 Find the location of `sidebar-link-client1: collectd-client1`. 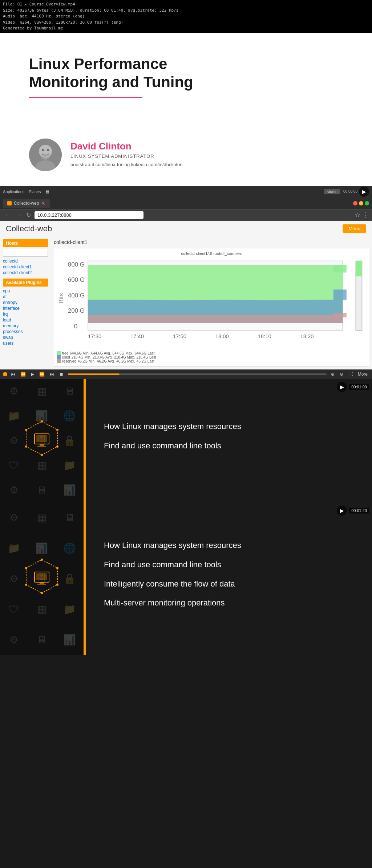

sidebar-link-client1: collectd-client1 is located at coordinates (25, 267).